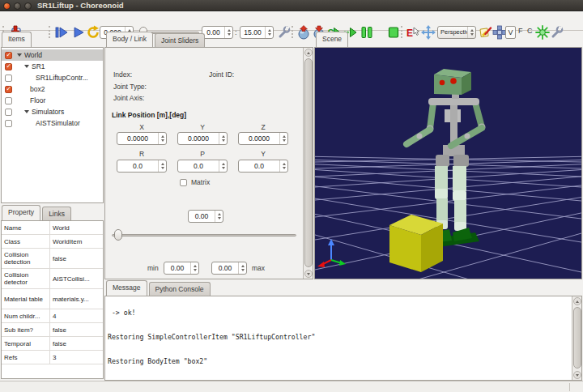  What do you see at coordinates (6, 6) in the screenshot?
I see `close-button` at bounding box center [6, 6].